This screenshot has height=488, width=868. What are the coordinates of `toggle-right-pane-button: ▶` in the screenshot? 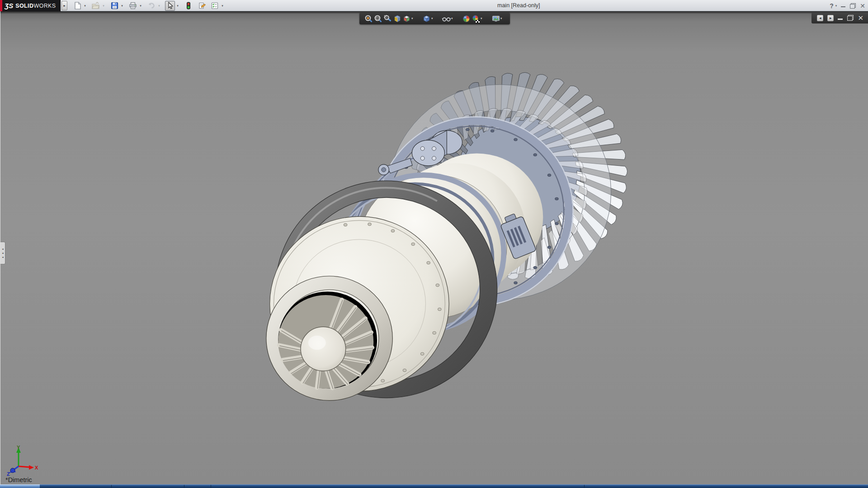 It's located at (830, 18).